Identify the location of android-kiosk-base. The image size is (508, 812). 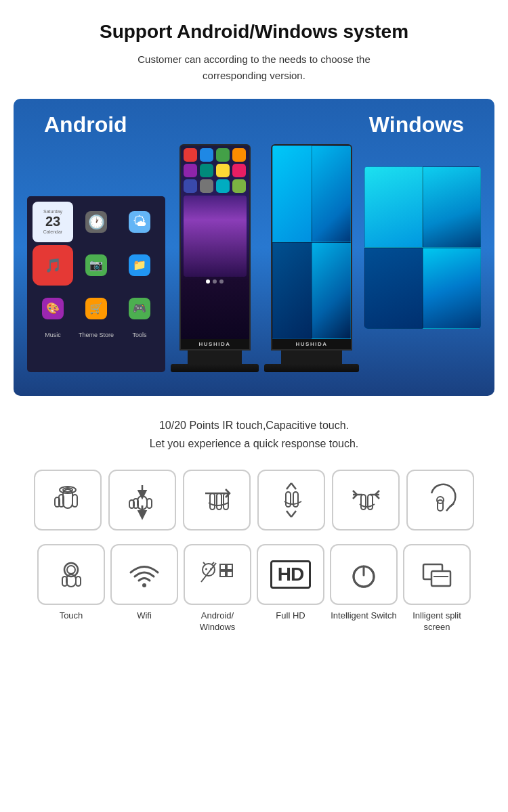
(215, 368).